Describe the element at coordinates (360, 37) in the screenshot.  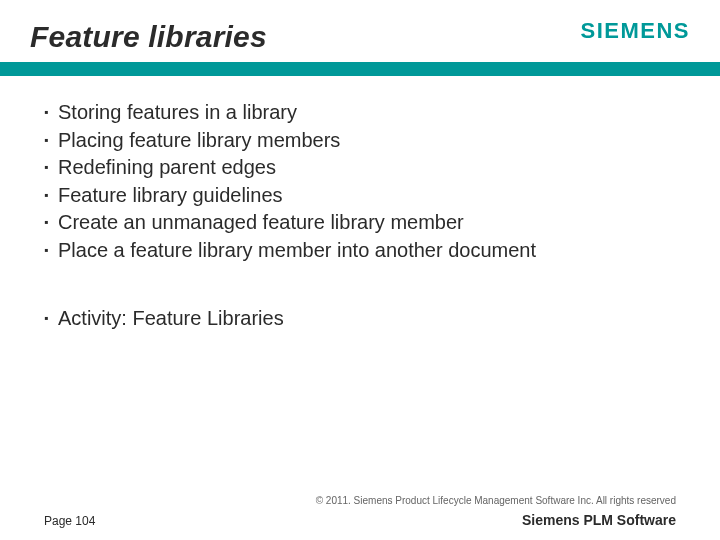
I see `header: Feature libraries SIEMENS` at that location.